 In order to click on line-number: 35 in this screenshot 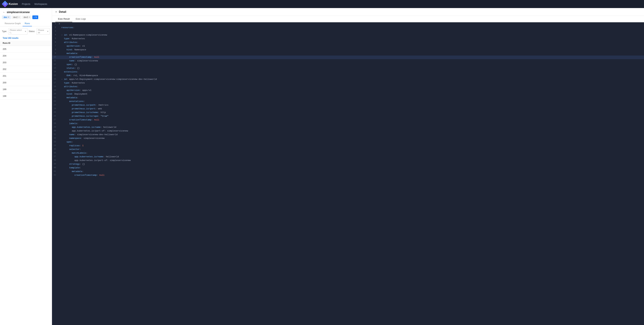, I will do `click(56, 150)`.